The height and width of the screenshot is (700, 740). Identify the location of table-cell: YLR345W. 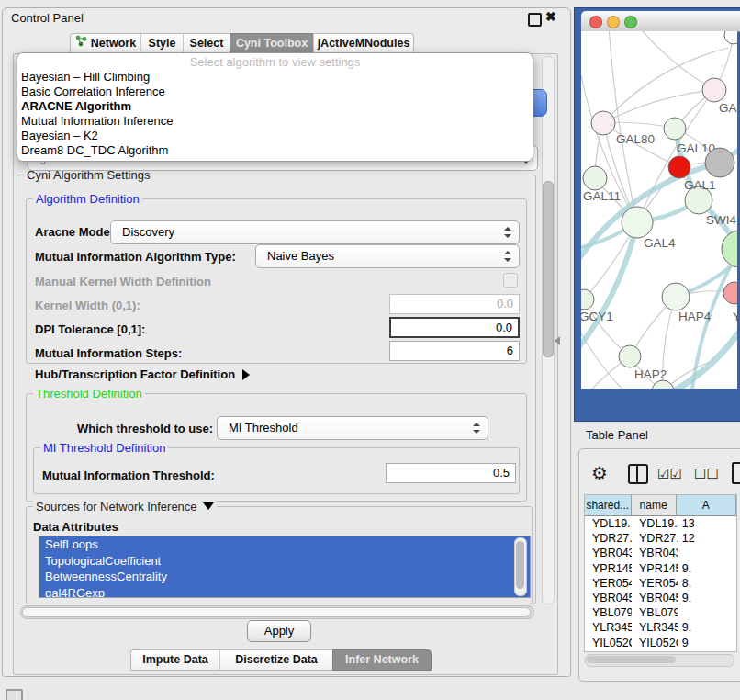
(655, 627).